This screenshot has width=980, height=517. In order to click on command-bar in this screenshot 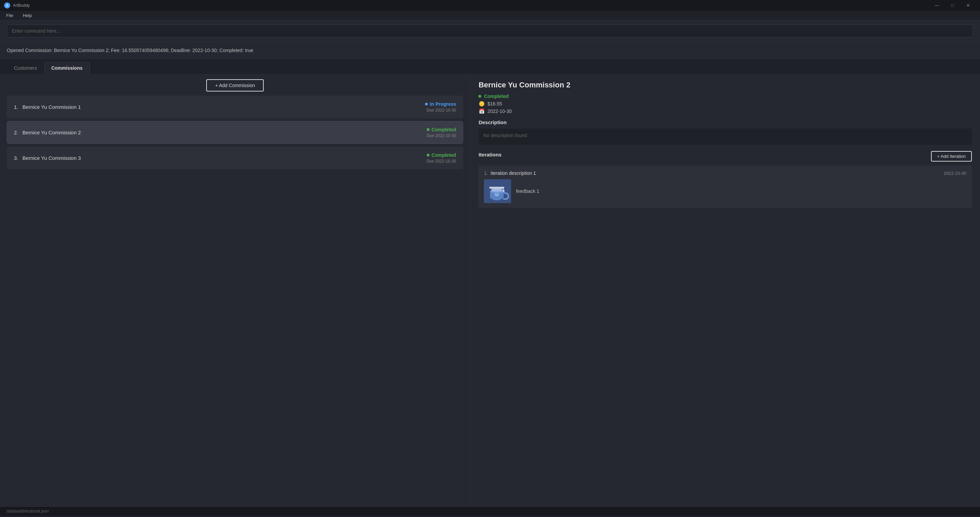, I will do `click(490, 31)`.